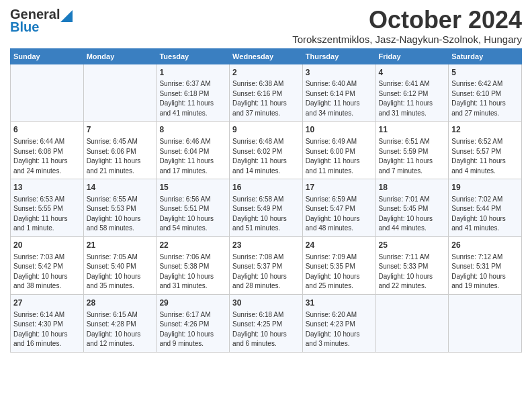 This screenshot has height=411, width=532. I want to click on calendar-cell: 19Sunrise: 7:02 AM Sunset: 5:44 PM Dayli…, so click(485, 208).